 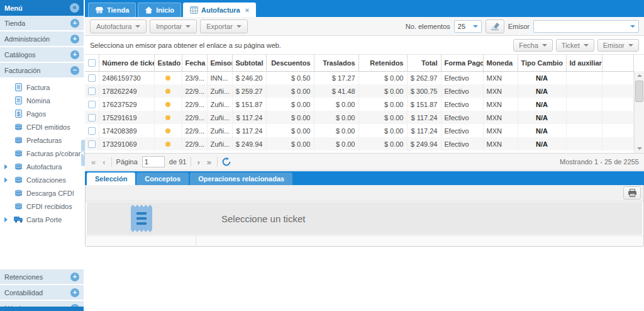 What do you see at coordinates (42, 277) in the screenshot?
I see `sidebar-section-retenciones: Retenciones +` at bounding box center [42, 277].